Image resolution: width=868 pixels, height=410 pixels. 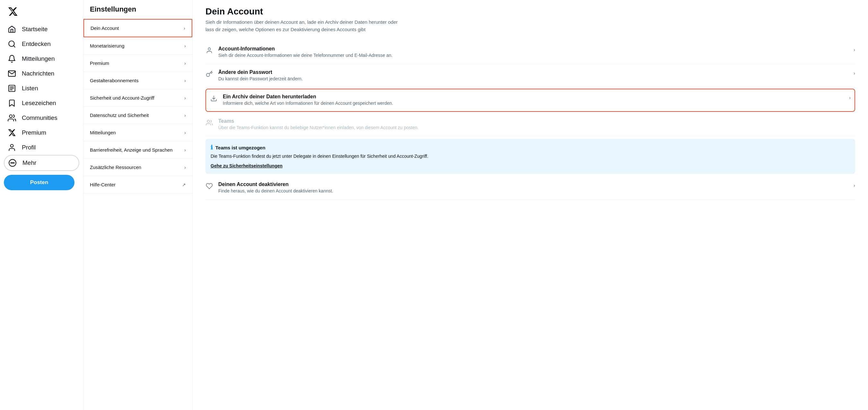 I want to click on settings-item-label-premium: Premium, so click(x=100, y=63).